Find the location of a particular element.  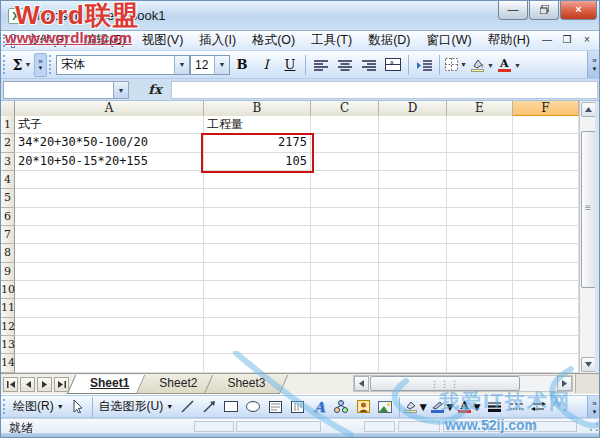

cell-F5 is located at coordinates (546, 198).